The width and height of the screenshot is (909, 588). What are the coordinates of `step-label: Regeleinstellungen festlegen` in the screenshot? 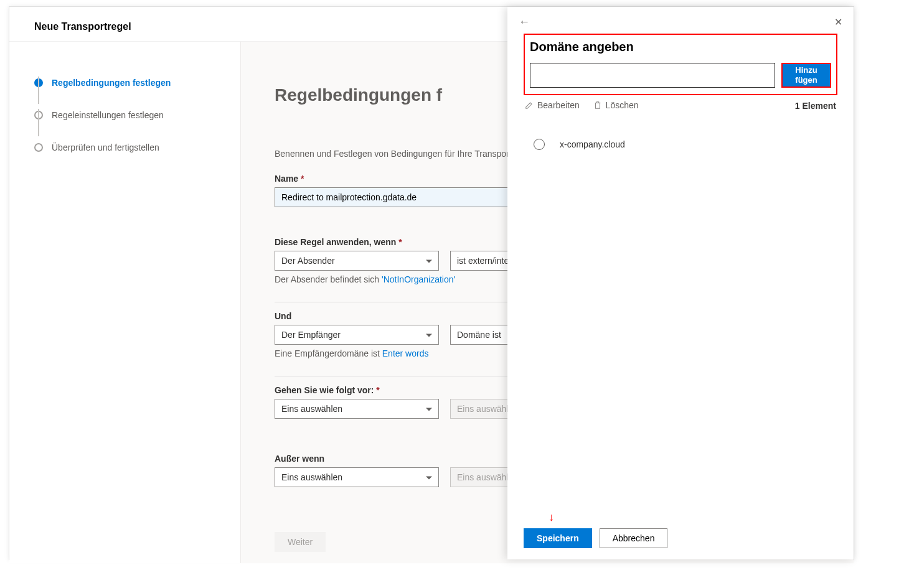 It's located at (108, 115).